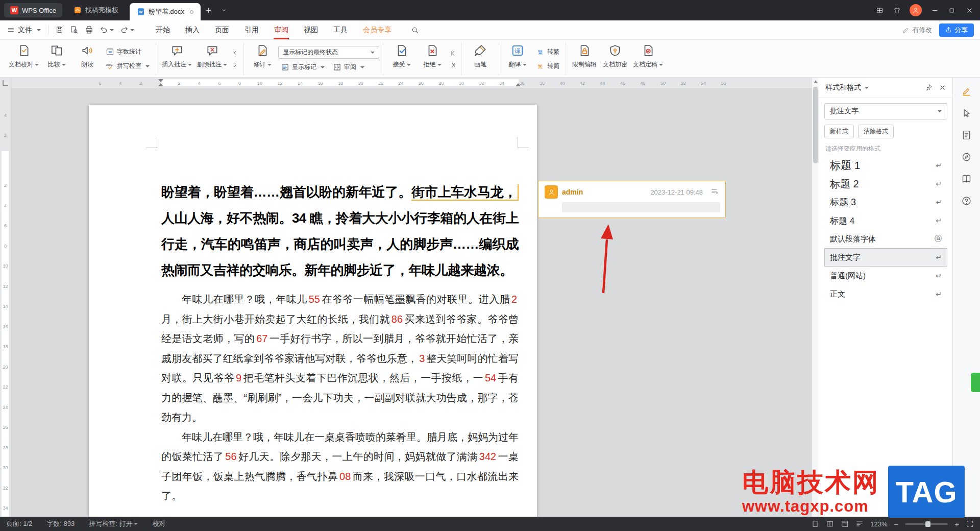 This screenshot has height=531, width=980. What do you see at coordinates (839, 132) in the screenshot?
I see `new-style-button: 新样式` at bounding box center [839, 132].